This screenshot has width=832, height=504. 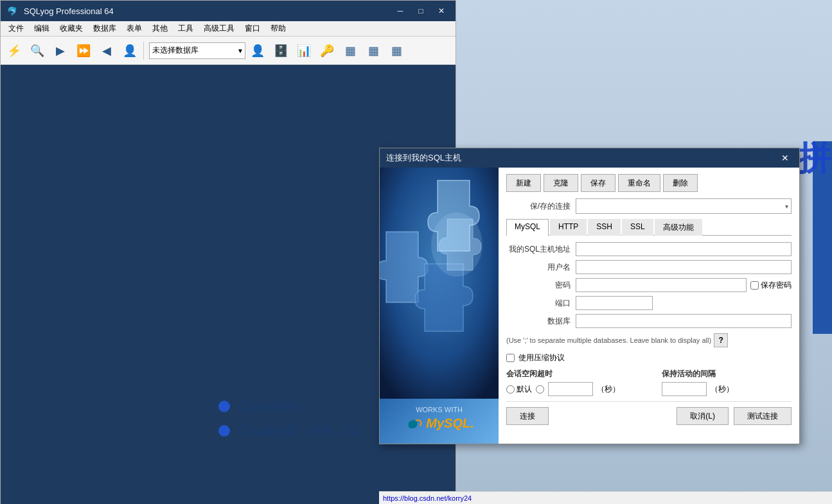 What do you see at coordinates (252, 28) in the screenshot?
I see `menu-window: 窗口` at bounding box center [252, 28].